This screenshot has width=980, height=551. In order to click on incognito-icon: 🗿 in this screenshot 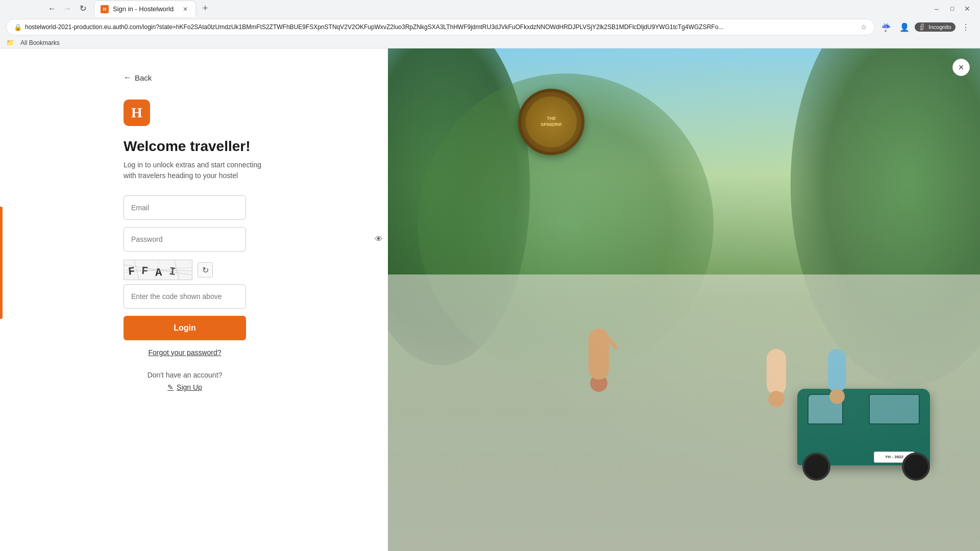, I will do `click(923, 27)`.